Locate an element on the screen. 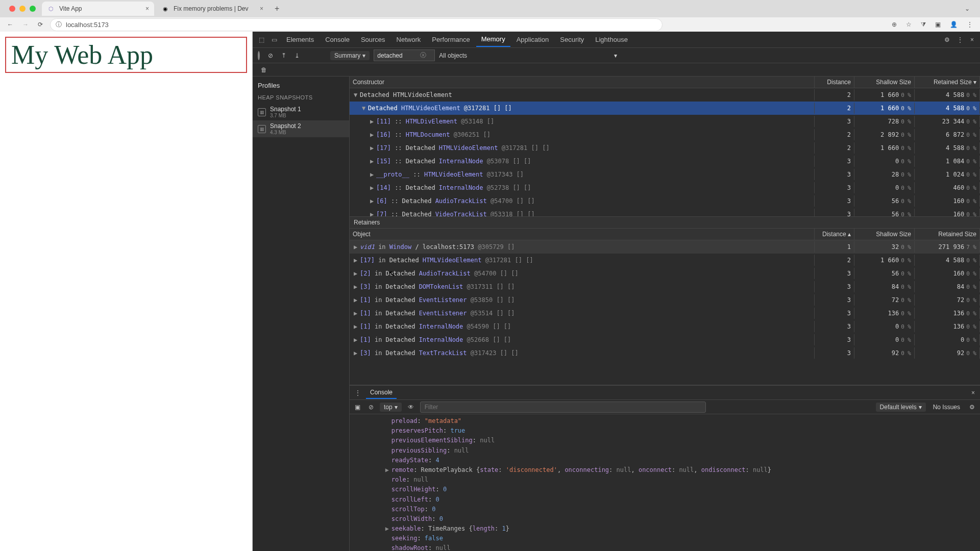  more-icon: ⋮ is located at coordinates (960, 40).